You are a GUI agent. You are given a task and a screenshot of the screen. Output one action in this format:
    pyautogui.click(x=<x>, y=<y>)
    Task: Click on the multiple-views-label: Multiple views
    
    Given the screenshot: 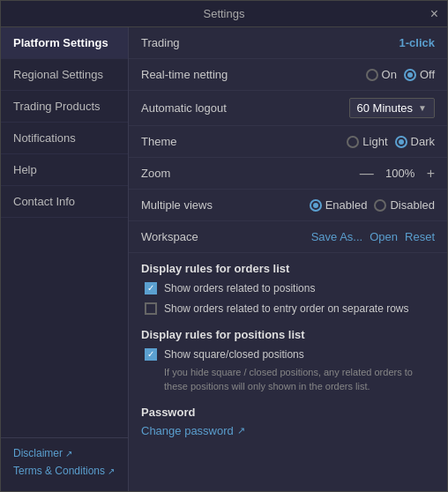 What is the action you would take?
    pyautogui.click(x=203, y=205)
    